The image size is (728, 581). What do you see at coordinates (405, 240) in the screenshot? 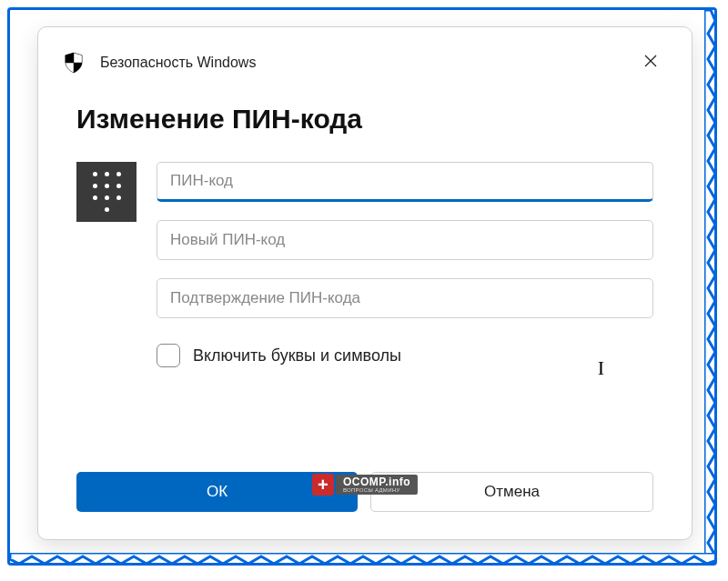
I see `new-pin-input` at bounding box center [405, 240].